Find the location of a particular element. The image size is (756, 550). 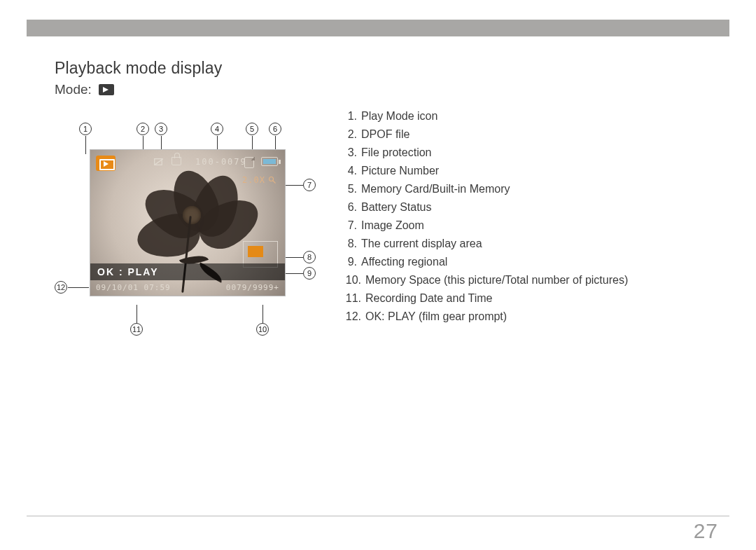

legend-item: 10.Memory Space (this picture/Total numb… is located at coordinates (528, 280).